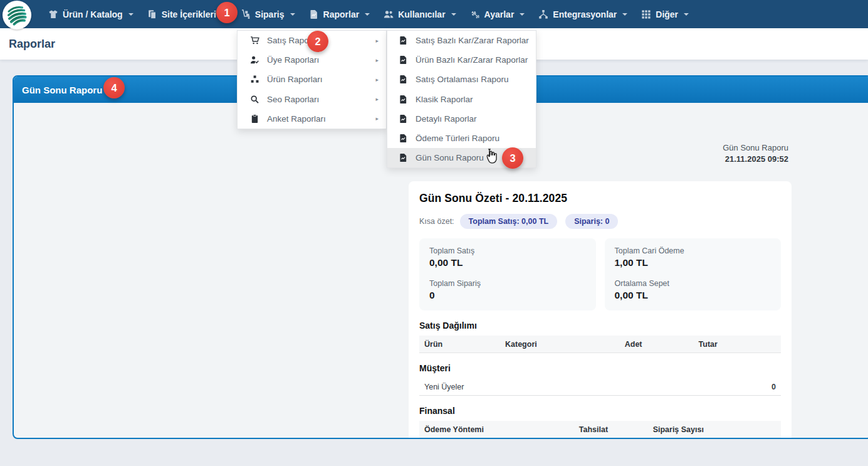 The image size is (868, 466). I want to click on submenu-item-odeme-turleri: Ödeme Türleri Raporu, so click(461, 138).